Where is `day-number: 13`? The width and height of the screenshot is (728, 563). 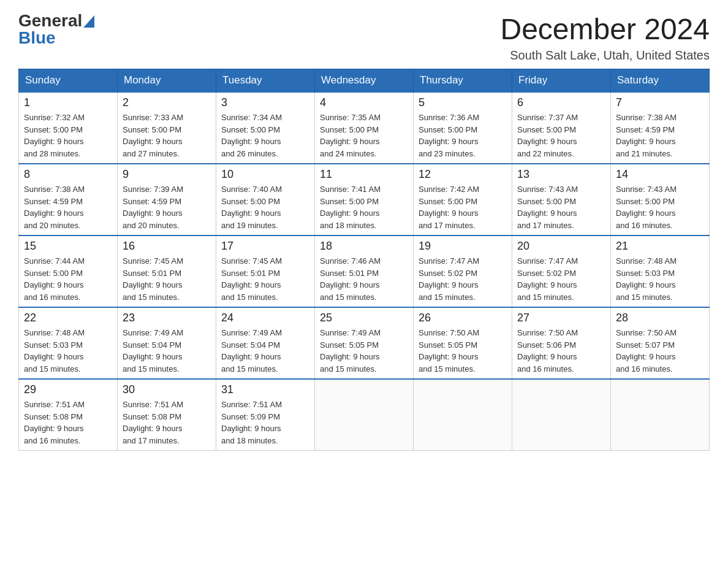
day-number: 13 is located at coordinates (561, 174).